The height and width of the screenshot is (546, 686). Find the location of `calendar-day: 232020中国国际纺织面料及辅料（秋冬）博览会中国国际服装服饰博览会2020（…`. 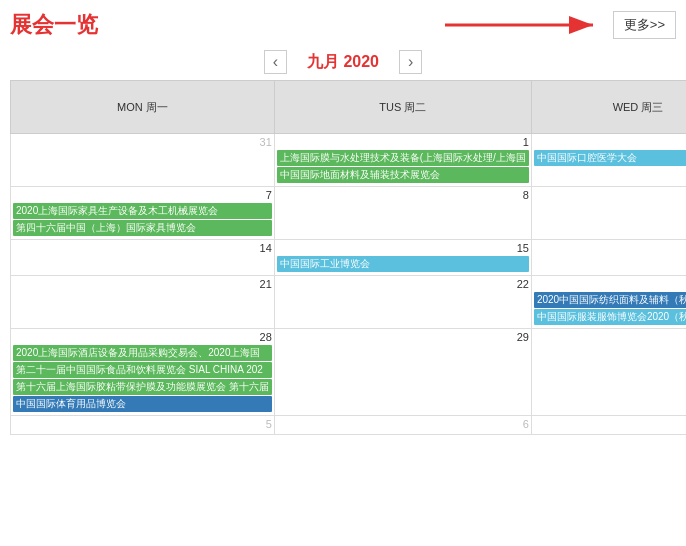

calendar-day: 232020中国国际纺织面料及辅料（秋冬）博览会中国国际服装服饰博览会2020（… is located at coordinates (608, 302).